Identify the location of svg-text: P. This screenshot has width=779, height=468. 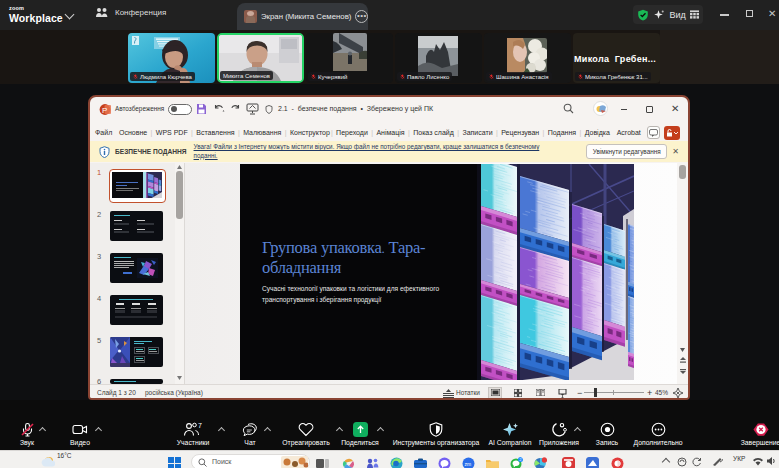
(104, 110).